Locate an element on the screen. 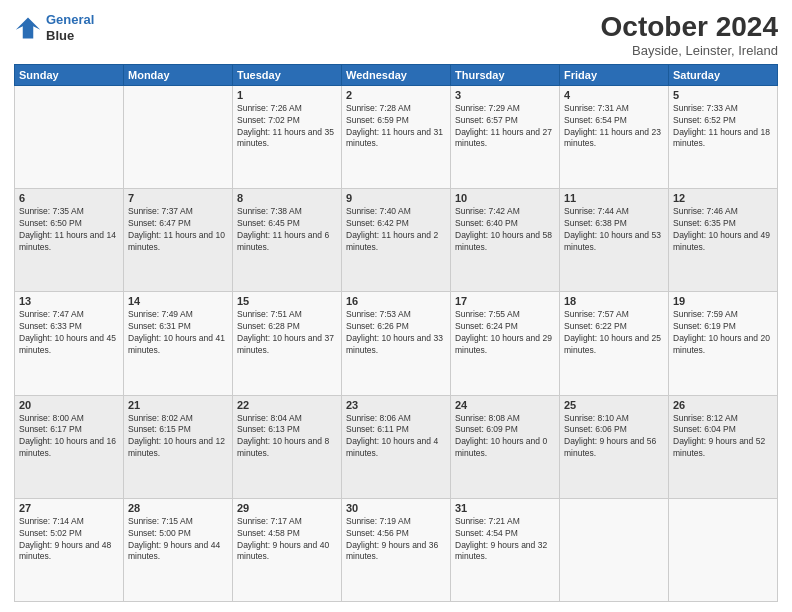 This screenshot has width=792, height=612. day-info: Sunrise: 7:26 AM Sunset: 7:02 PM Dayligh… is located at coordinates (287, 127).